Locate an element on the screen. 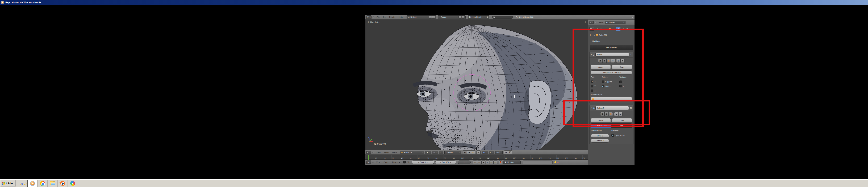 This screenshot has width=868, height=187. manipulator-toggle: ↔ is located at coordinates (441, 152).